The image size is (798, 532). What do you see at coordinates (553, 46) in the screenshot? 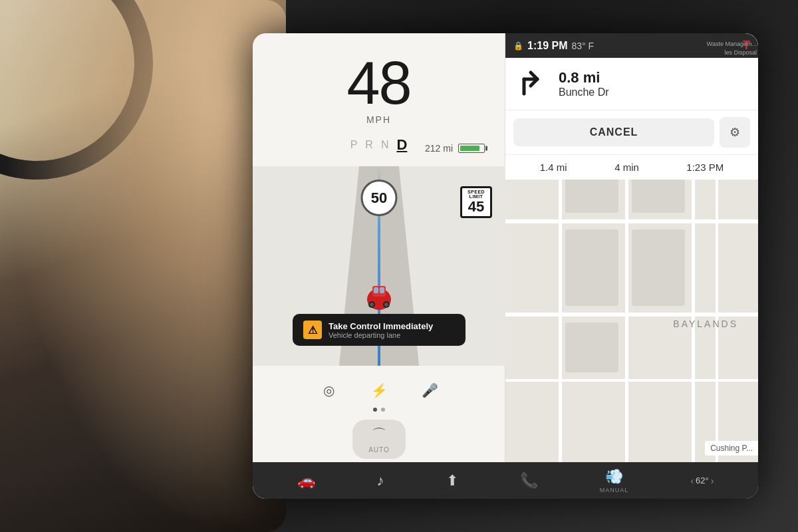
I see `nav-topbar-left: 🔒 1:19 PM 83° F` at bounding box center [553, 46].